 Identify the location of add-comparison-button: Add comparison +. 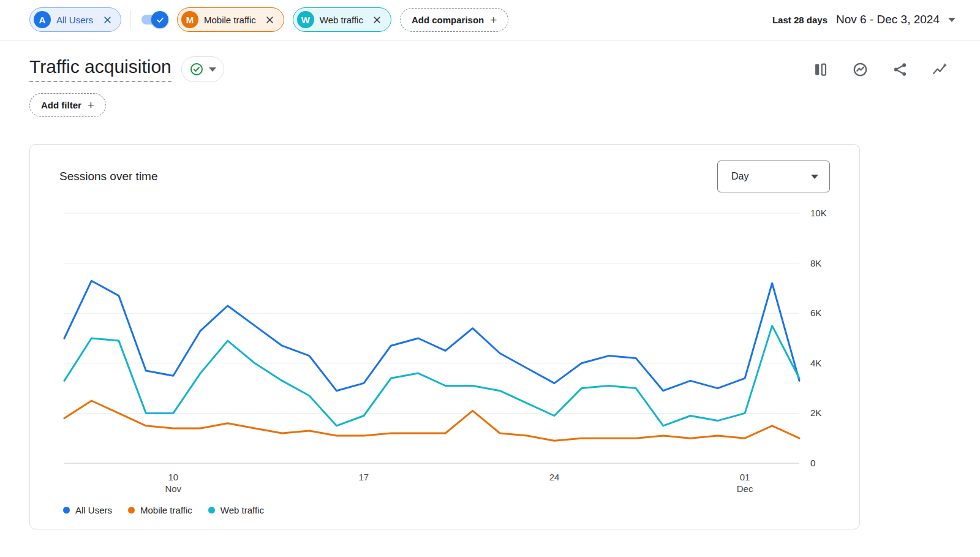
(454, 20).